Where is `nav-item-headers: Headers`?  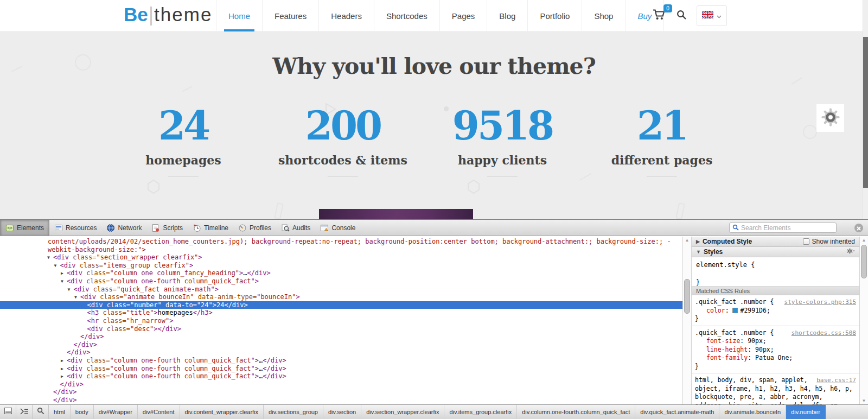
nav-item-headers: Headers is located at coordinates (346, 16).